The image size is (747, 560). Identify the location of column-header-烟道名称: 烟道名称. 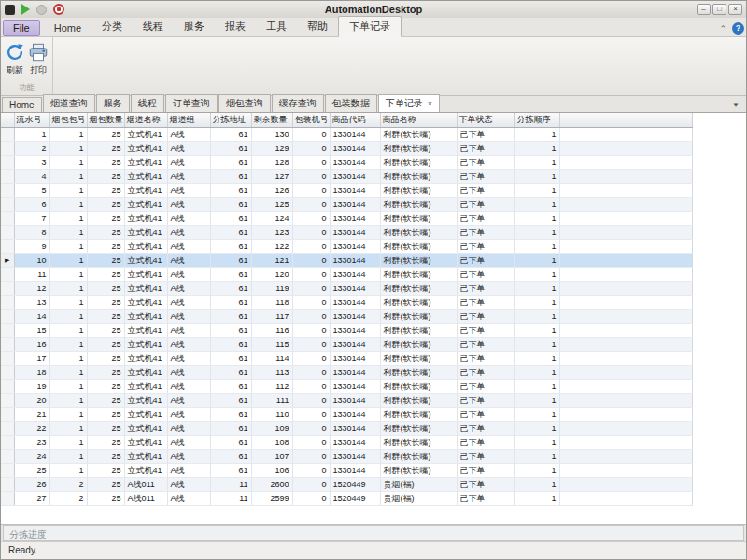
(146, 119).